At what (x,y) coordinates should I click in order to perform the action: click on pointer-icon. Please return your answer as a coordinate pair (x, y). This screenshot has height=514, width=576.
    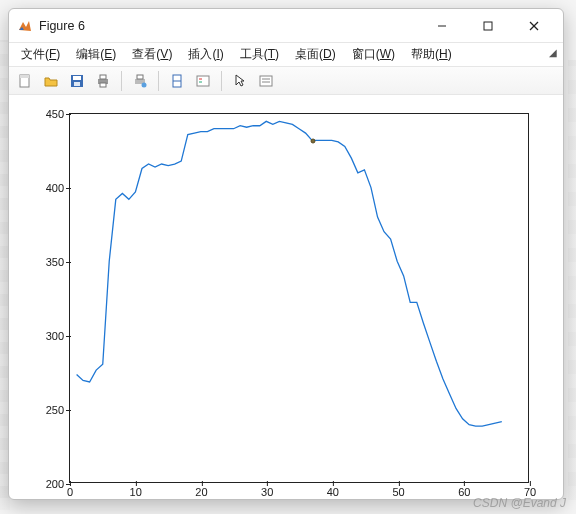
    Looking at the image, I should click on (240, 81).